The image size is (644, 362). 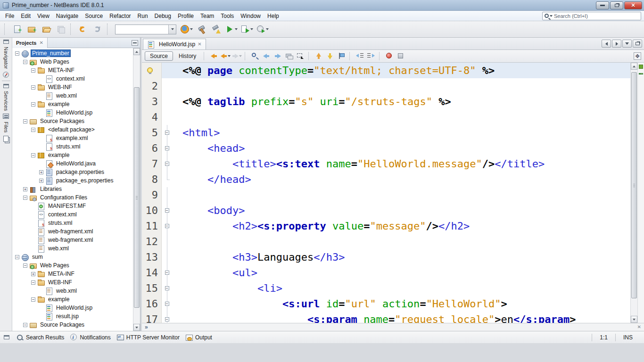 What do you see at coordinates (6, 127) in the screenshot?
I see `sidebar-item-files: Files` at bounding box center [6, 127].